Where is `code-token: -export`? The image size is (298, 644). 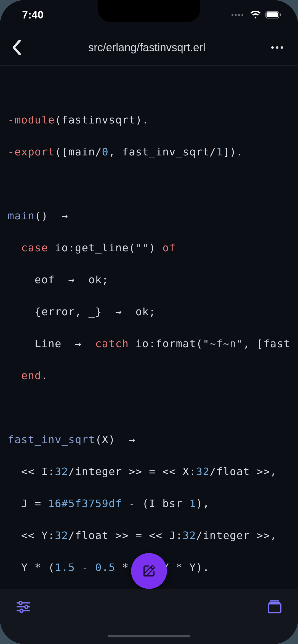
code-token: -export is located at coordinates (31, 152).